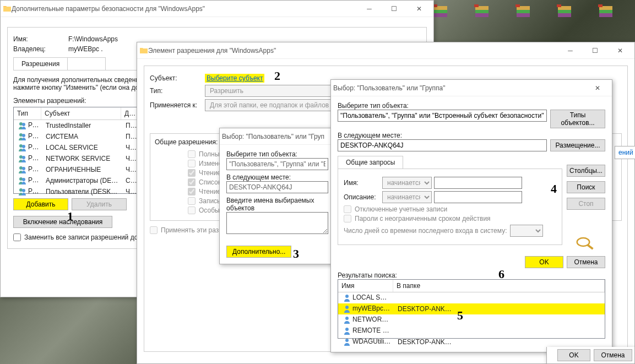 The width and height of the screenshot is (635, 364). What do you see at coordinates (184, 9) in the screenshot?
I see `window-title: Дополнительные параметры безопасности дл…` at bounding box center [184, 9].